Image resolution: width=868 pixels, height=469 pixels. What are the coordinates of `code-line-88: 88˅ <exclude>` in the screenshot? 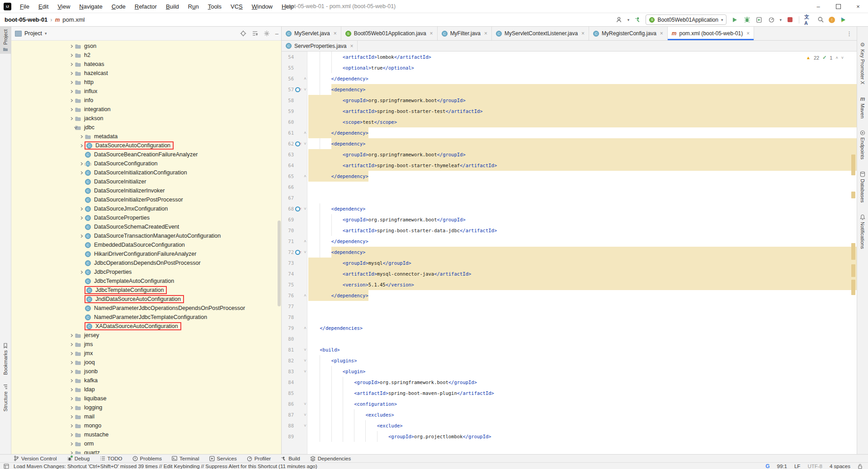 It's located at (569, 426).